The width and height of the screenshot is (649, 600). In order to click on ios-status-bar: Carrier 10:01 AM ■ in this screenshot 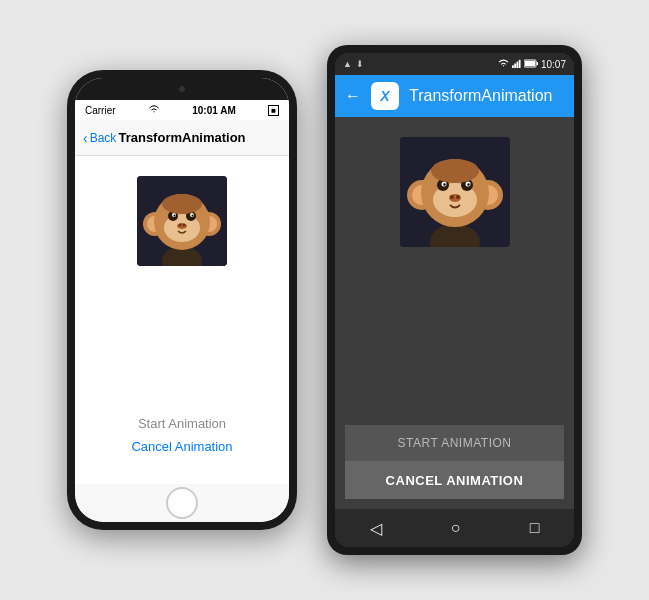, I will do `click(182, 110)`.